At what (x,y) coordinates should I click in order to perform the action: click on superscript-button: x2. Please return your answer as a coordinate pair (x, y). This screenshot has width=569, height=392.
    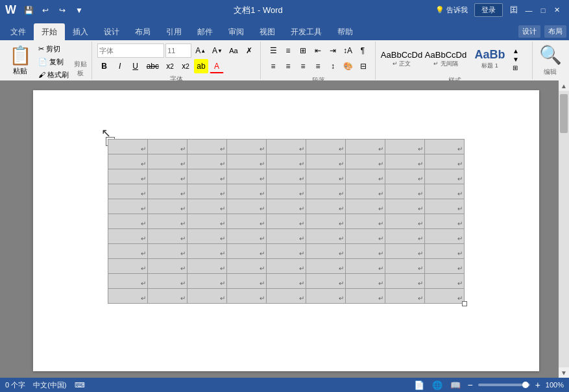
    Looking at the image, I should click on (186, 66).